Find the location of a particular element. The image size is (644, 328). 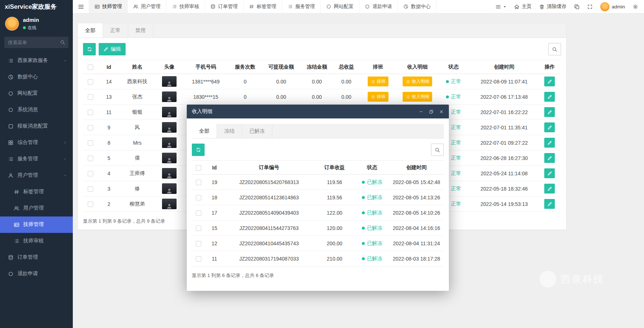

menu-search-input is located at coordinates (36, 42).